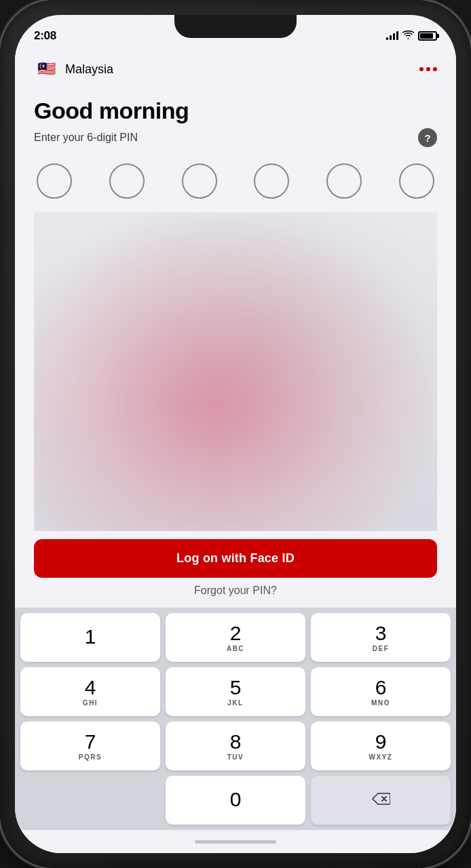 The image size is (471, 868). Describe the element at coordinates (46, 69) in the screenshot. I see `flag-icon: 🇲🇾` at that location.